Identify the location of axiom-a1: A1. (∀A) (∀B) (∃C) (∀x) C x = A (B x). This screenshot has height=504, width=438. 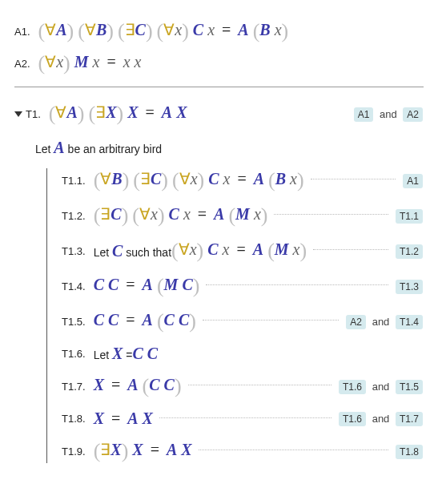
(219, 31).